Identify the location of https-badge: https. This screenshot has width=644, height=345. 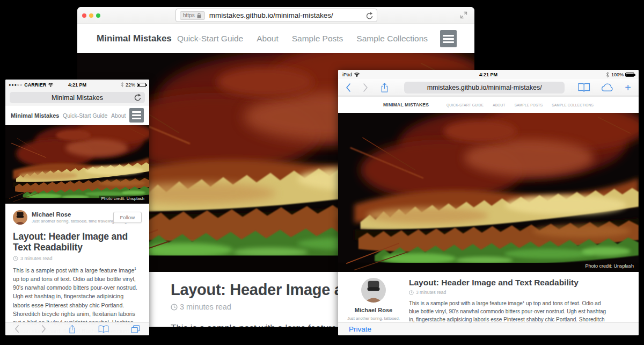
(192, 16).